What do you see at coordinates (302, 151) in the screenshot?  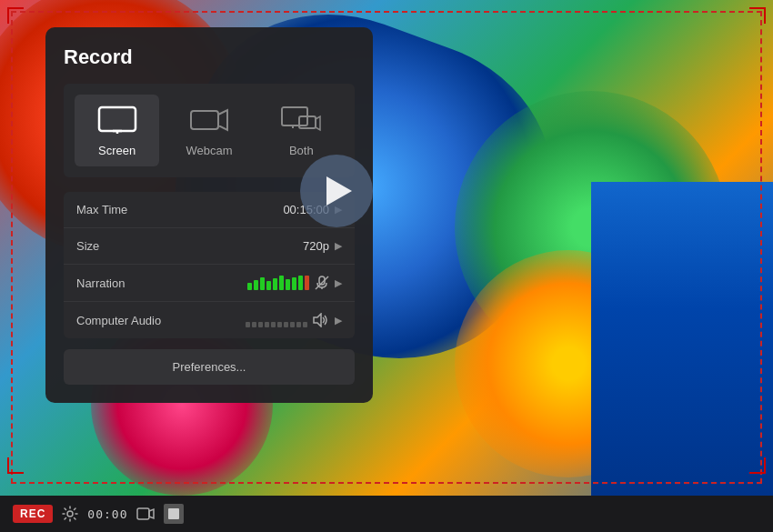 I see `both-label: Both` at bounding box center [302, 151].